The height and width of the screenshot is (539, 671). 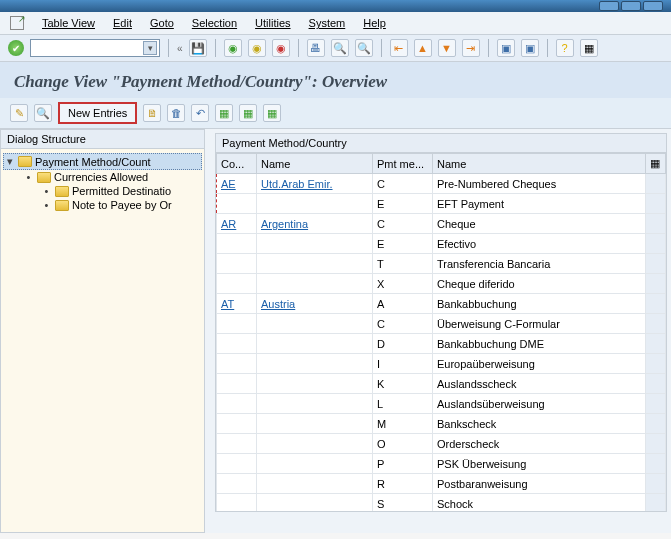 What do you see at coordinates (257, 48) in the screenshot?
I see `exit-icon: ◉` at bounding box center [257, 48].